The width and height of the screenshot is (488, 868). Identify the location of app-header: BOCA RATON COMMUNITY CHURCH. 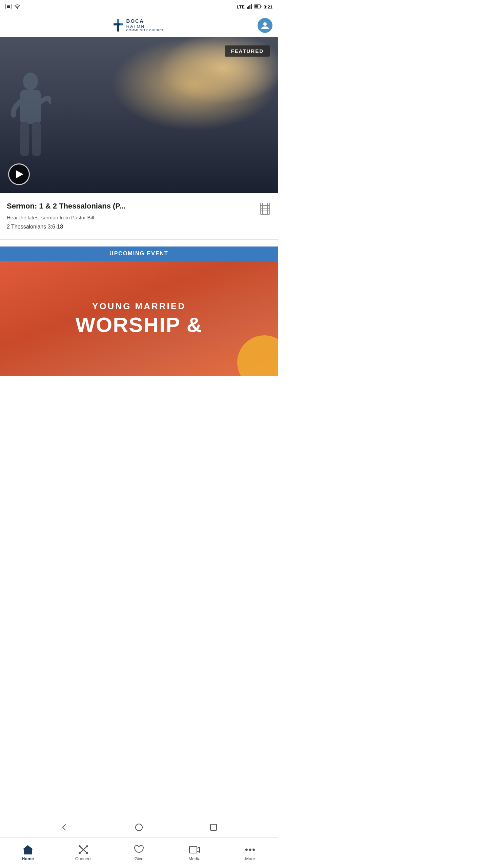
(139, 25).